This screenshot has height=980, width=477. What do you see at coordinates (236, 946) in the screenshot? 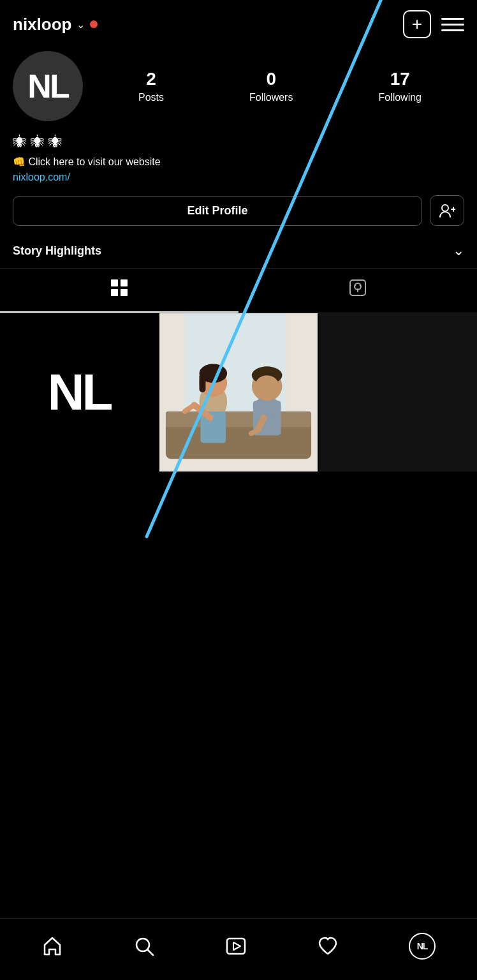
I see `nav-reels` at bounding box center [236, 946].